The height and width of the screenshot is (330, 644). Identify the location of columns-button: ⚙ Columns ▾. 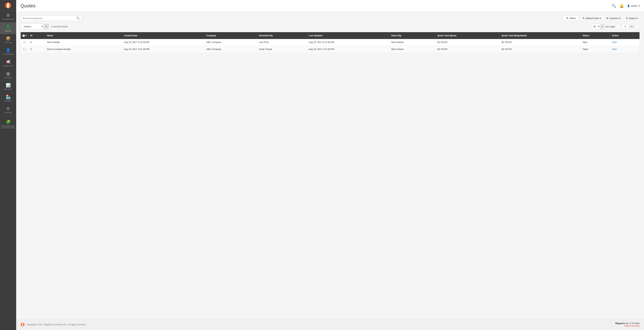
(614, 18).